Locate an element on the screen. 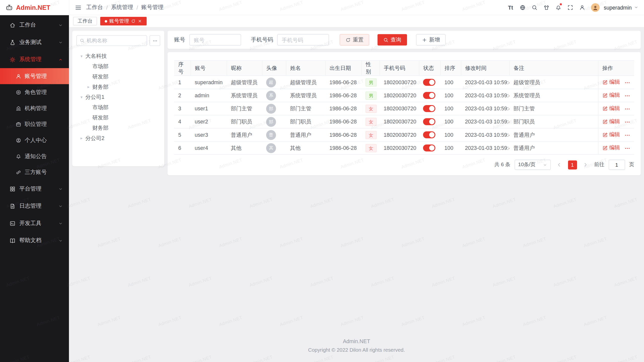 Image resolution: width=644 pixels, height=362 pixels. tree-node-label: 财务部 is located at coordinates (100, 87).